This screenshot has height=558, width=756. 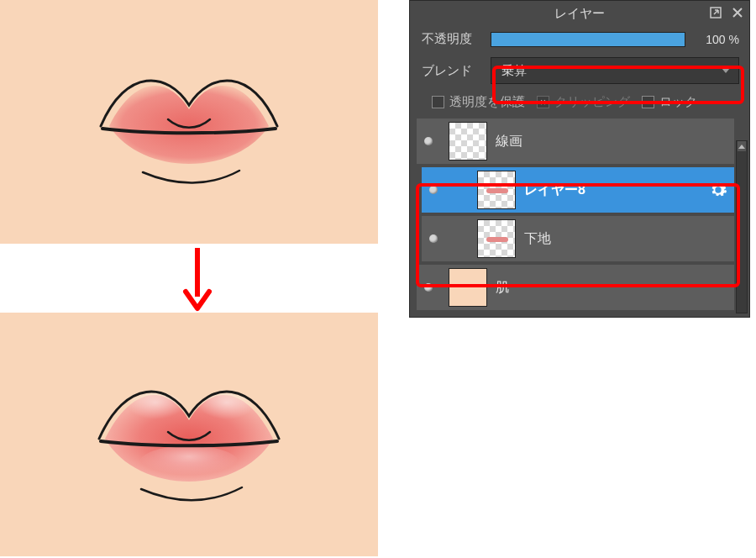 I want to click on clipping-checkbox: × クリッピング, so click(x=583, y=103).